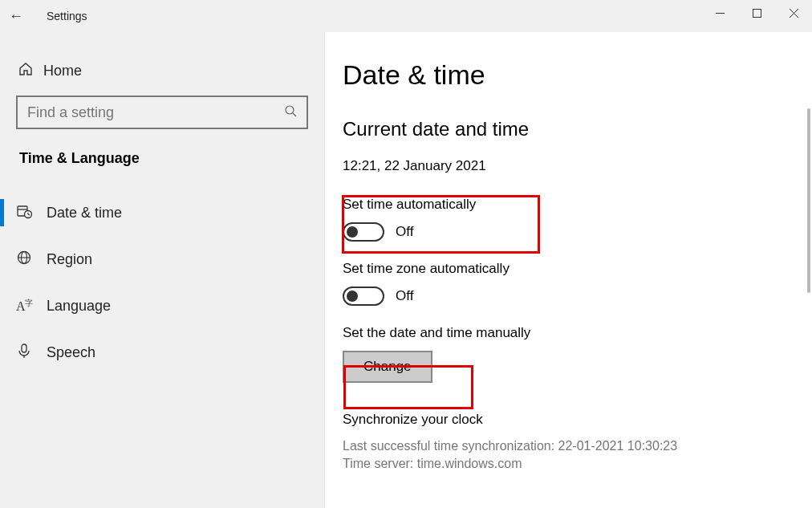 The height and width of the screenshot is (508, 812). I want to click on calendar-clock-icon, so click(31, 213).